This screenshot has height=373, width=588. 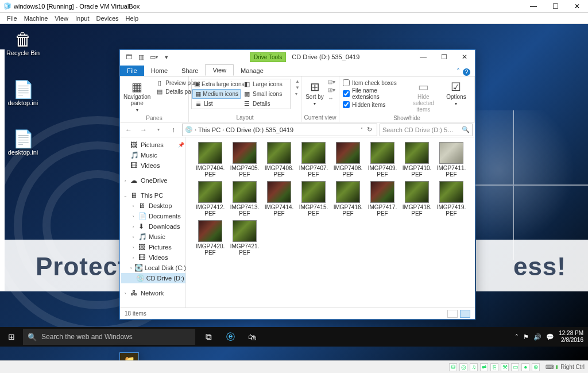 I want to click on vbox-menu-input: Input, so click(x=82, y=18).